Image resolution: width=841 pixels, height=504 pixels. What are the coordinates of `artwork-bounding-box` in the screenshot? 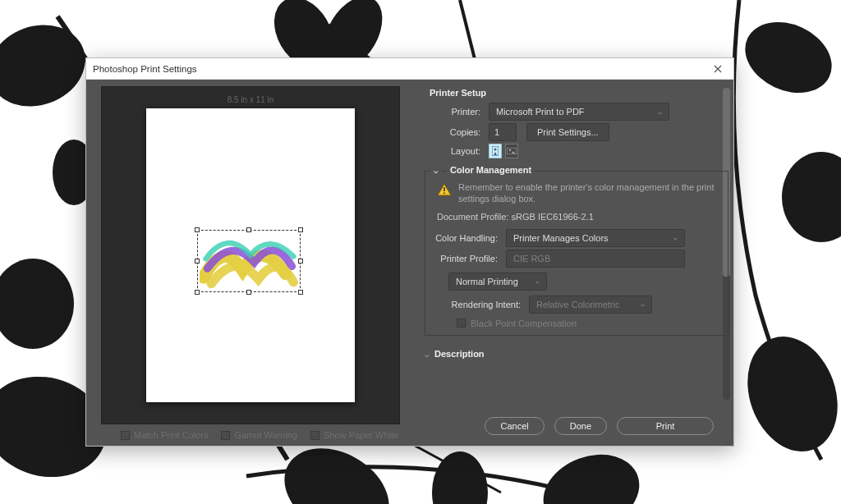 It's located at (249, 261).